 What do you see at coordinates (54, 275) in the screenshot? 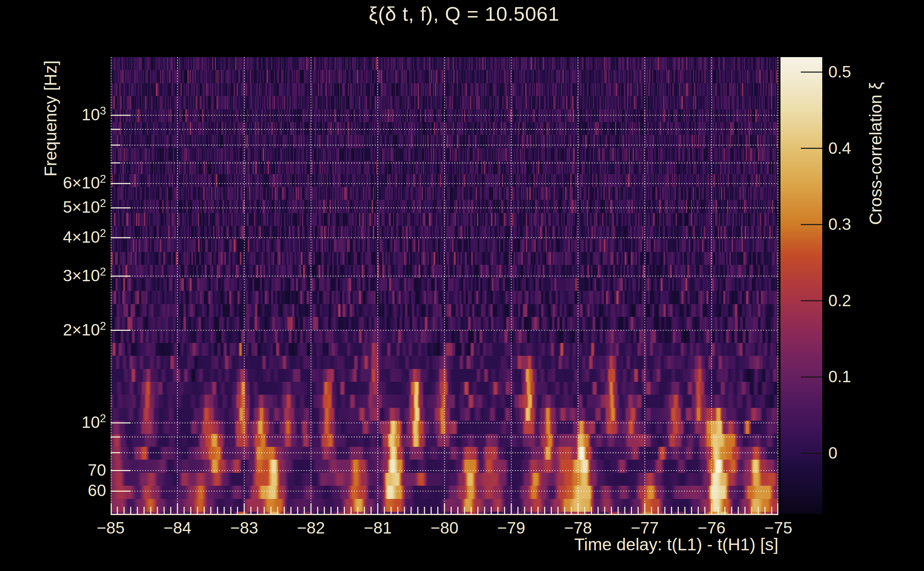
I see `y-tick-label: 3×102` at bounding box center [54, 275].